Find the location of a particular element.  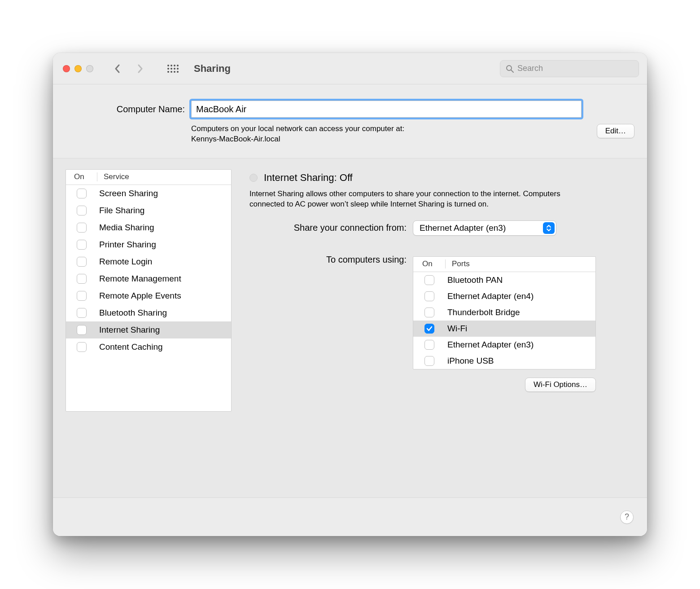

service-label: File Sharing is located at coordinates (121, 211).